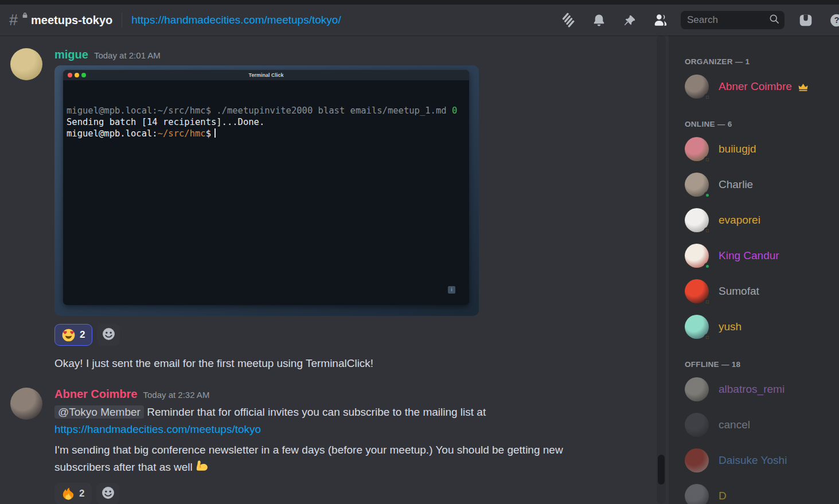 This screenshot has height=504, width=839. What do you see at coordinates (599, 20) in the screenshot?
I see `notifications-bell-icon` at bounding box center [599, 20].